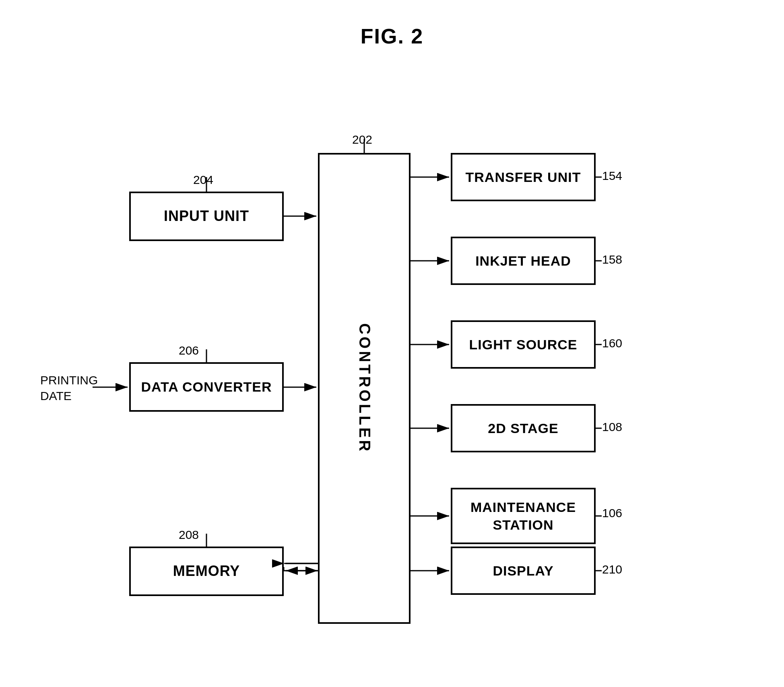  What do you see at coordinates (206, 217) in the screenshot?
I see `input-unit-box: INPUT UNIT` at bounding box center [206, 217].